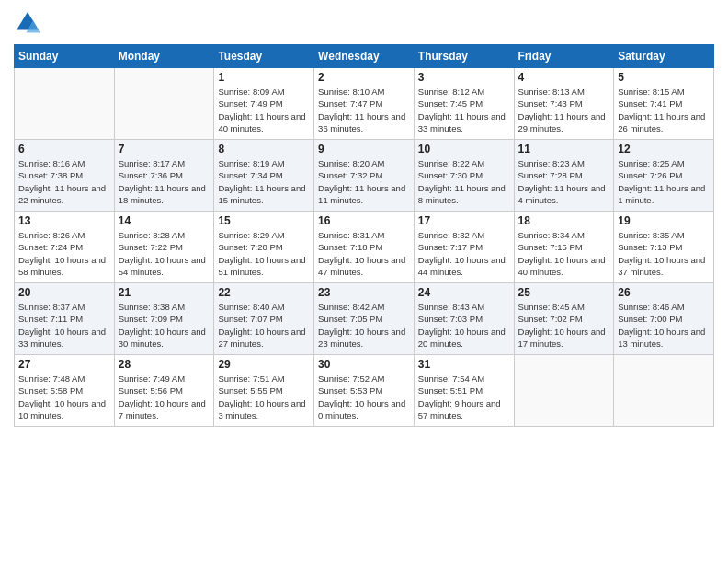  I want to click on day-number: 26, so click(664, 293).